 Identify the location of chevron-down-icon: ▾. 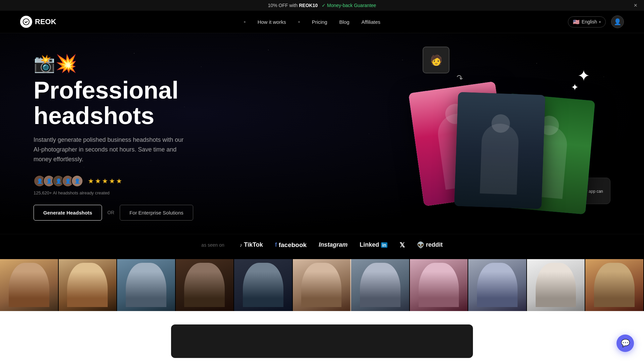
(600, 22).